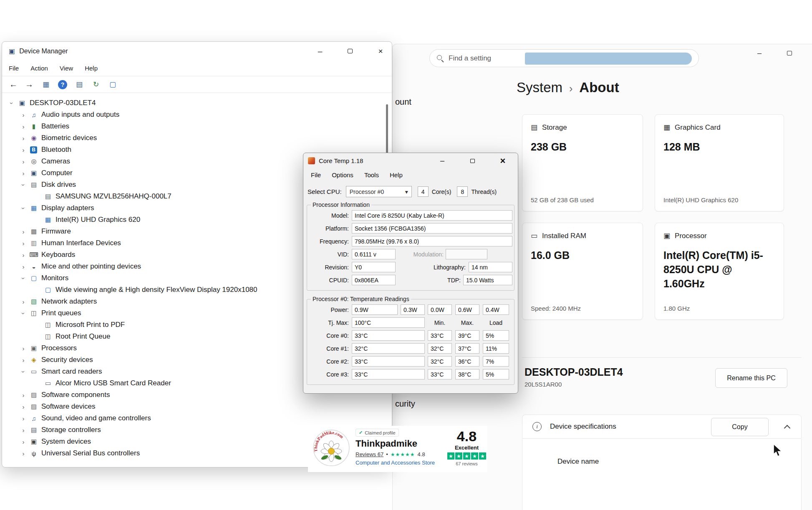 The image size is (812, 510). Describe the element at coordinates (328, 267) in the screenshot. I see `revision-label: Revision:` at that location.